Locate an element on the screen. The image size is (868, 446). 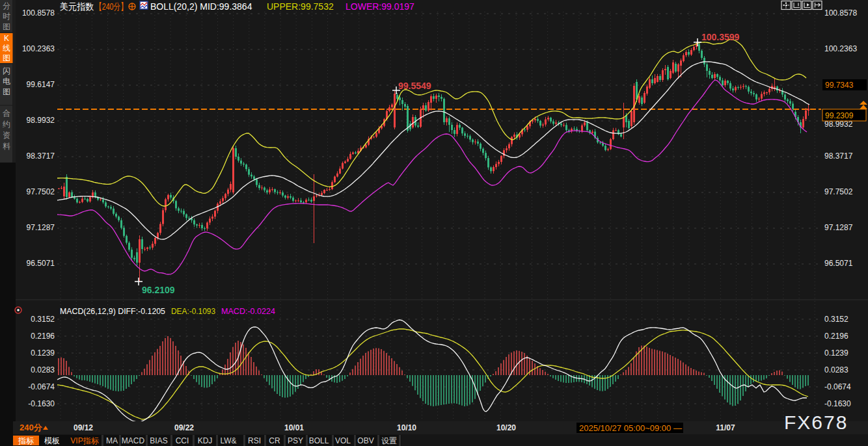
svg-text: 电 is located at coordinates (7, 81).